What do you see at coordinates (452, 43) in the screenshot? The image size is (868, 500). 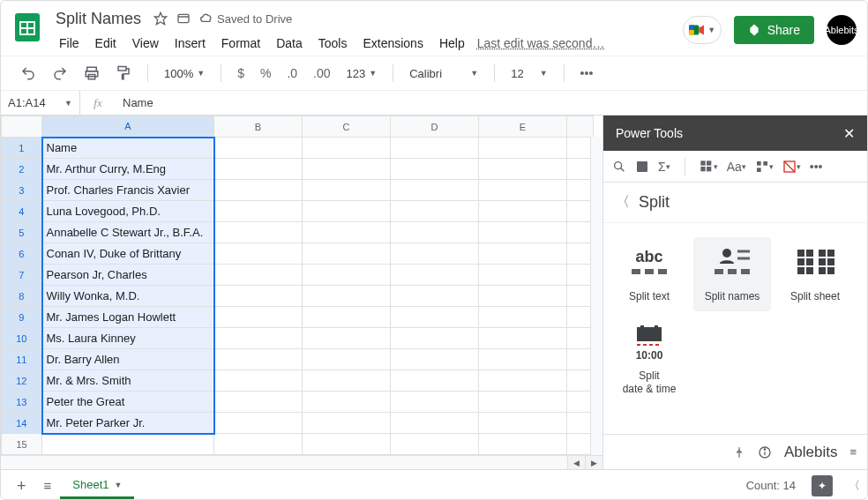 I see `menu-help: Help` at bounding box center [452, 43].